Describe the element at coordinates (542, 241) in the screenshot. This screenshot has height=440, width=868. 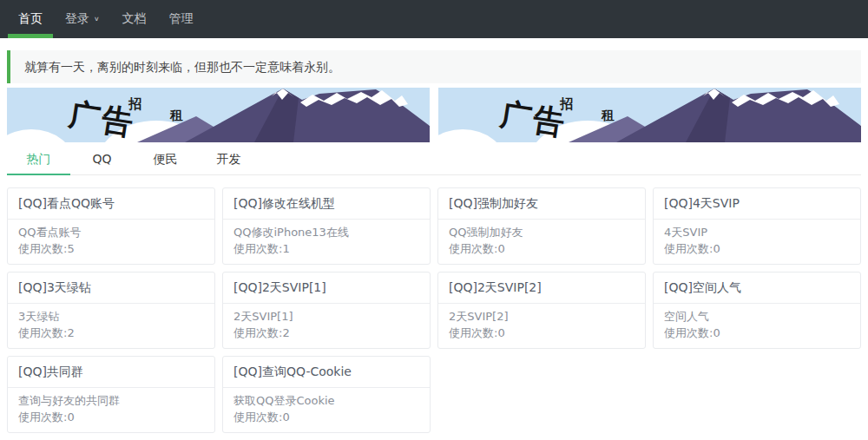
I see `card-body: QQ强制加好友 使用次数:0` at that location.